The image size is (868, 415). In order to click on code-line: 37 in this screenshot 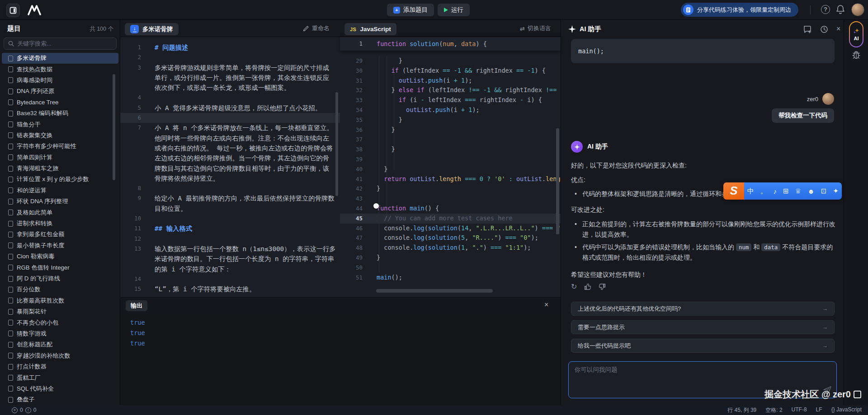, I will do `click(450, 140)`.